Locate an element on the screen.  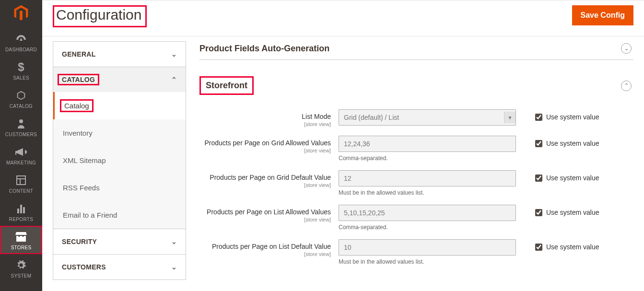
config-section-catalog: CATALOG ⌃ Catalog Inventory XML Sitemap is located at coordinates (119, 148).